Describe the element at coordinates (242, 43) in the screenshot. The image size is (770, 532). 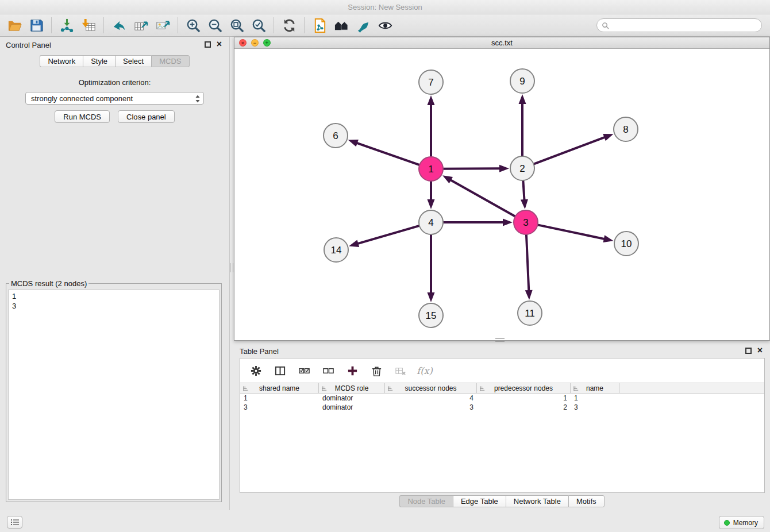
I see `close-window-button: ×` at that location.